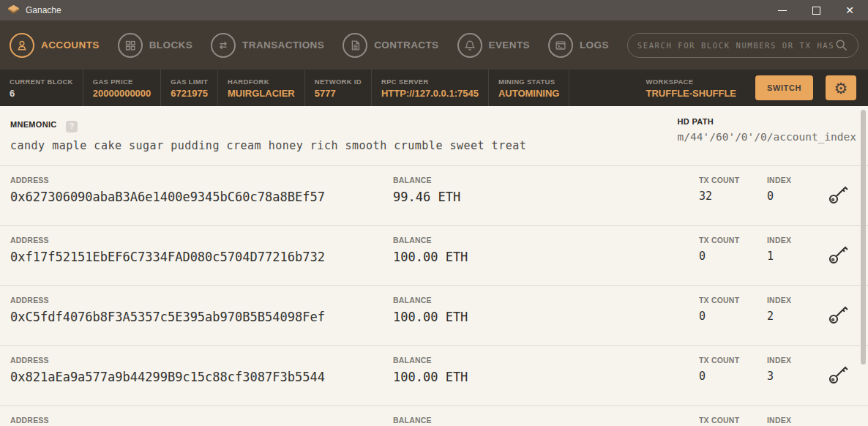 The width and height of the screenshot is (868, 426). What do you see at coordinates (842, 45) in the screenshot?
I see `search-icon` at bounding box center [842, 45].